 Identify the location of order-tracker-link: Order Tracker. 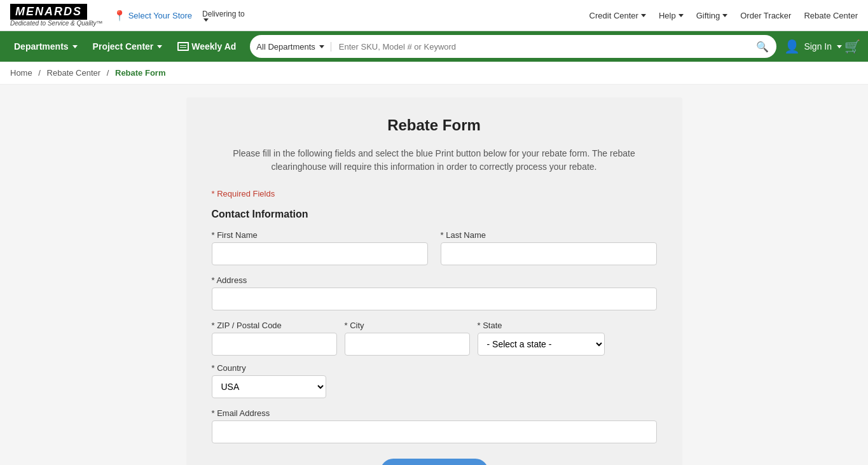
(766, 15).